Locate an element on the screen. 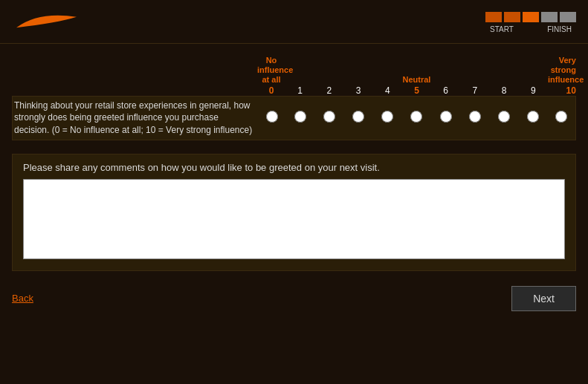  num-6: 6 is located at coordinates (446, 91).